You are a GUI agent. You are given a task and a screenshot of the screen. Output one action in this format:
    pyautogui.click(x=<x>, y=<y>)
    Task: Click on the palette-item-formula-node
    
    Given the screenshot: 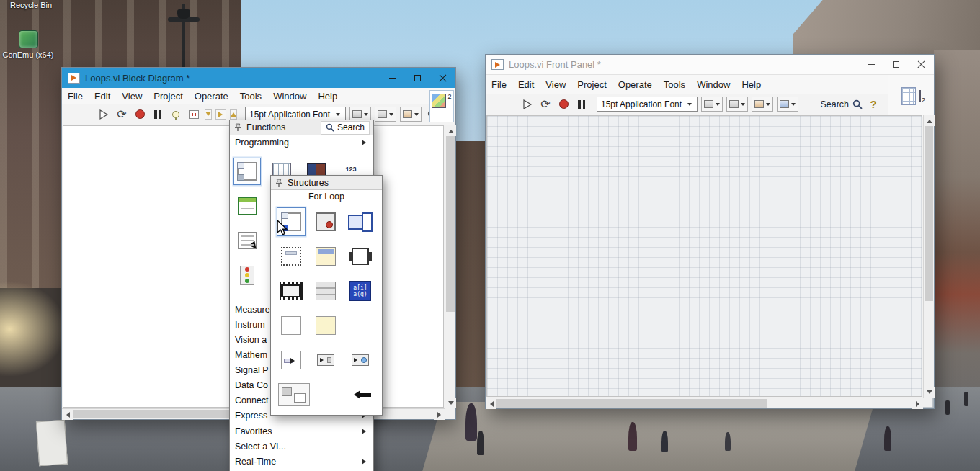 What is the action you would take?
    pyautogui.click(x=326, y=291)
    